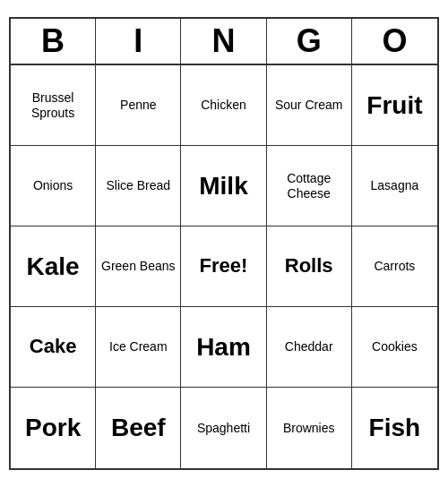 This screenshot has width=448, height=487. I want to click on header-letter-O: O, so click(394, 41).